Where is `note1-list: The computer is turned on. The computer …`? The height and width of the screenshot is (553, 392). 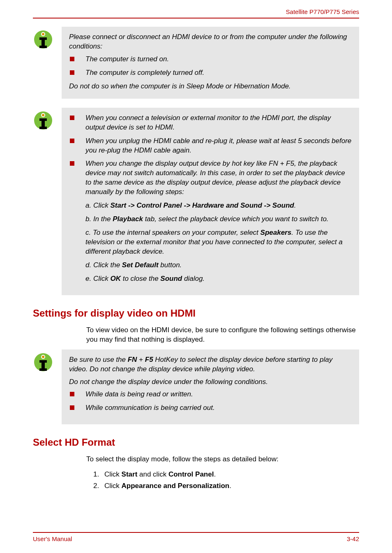
note1-list: The computer is turned on. The computer … is located at coordinates (210, 66).